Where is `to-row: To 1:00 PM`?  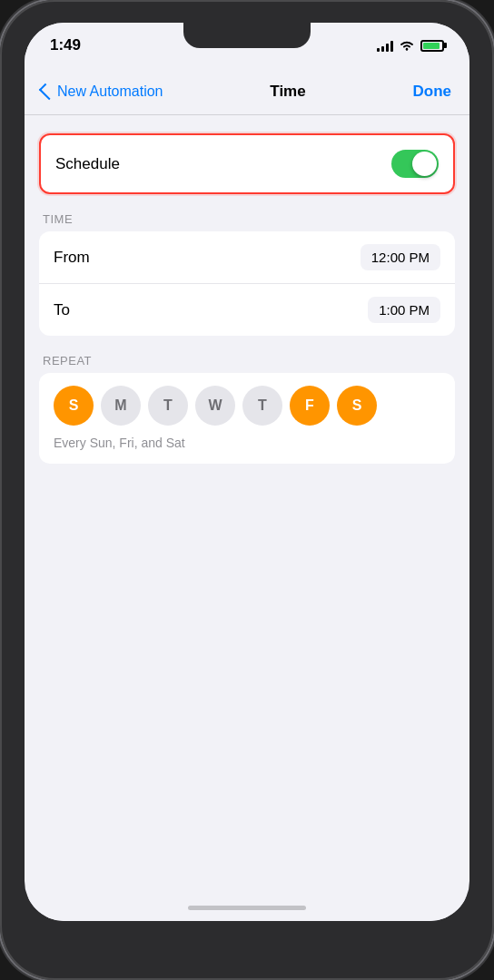
to-row: To 1:00 PM is located at coordinates (247, 310).